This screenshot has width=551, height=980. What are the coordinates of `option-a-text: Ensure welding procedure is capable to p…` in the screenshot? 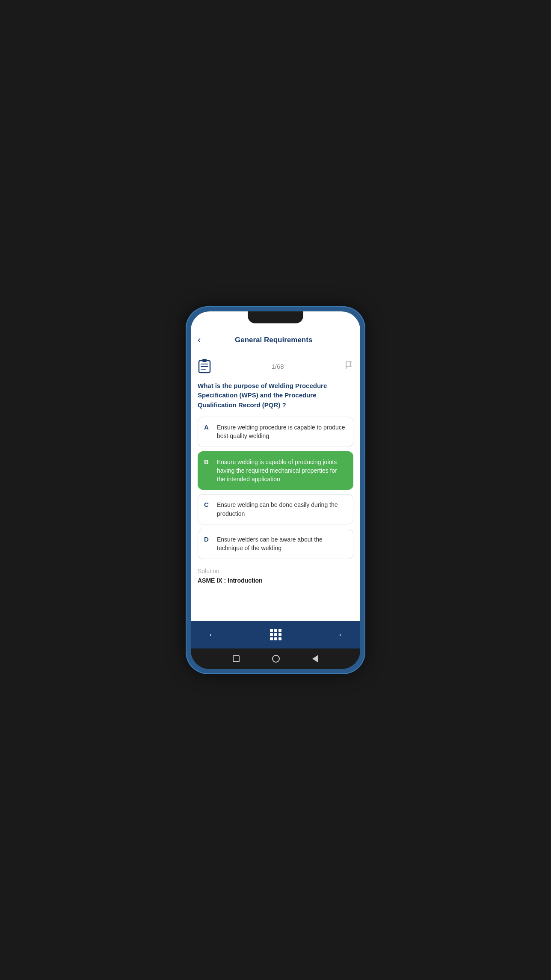 It's located at (282, 432).